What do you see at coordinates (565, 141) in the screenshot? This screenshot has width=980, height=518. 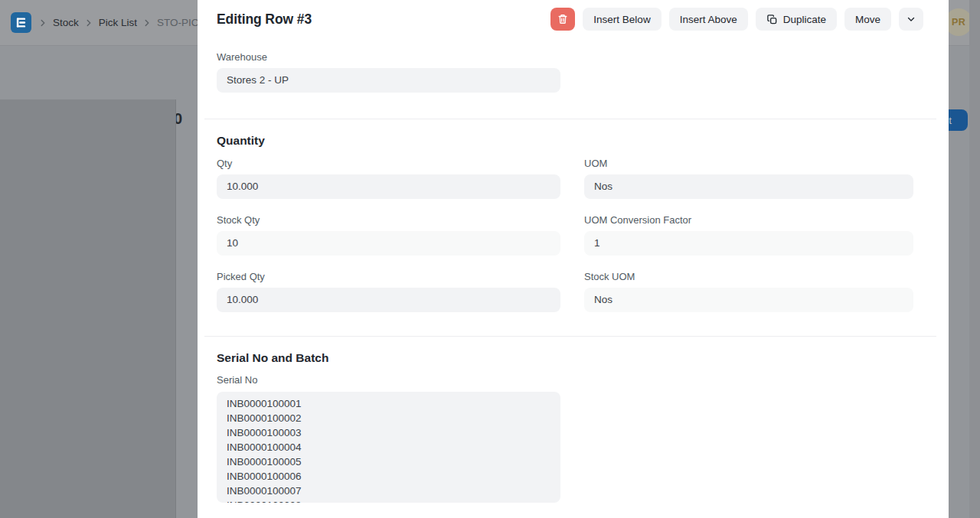 I see `quantity-section-heading: Quantity` at bounding box center [565, 141].